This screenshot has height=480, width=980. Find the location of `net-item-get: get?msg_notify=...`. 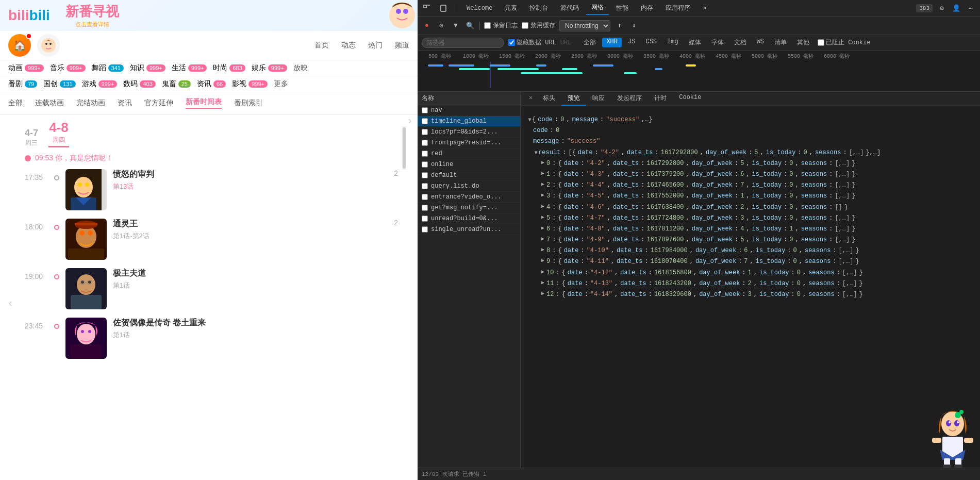

net-item-get: get?msg_notify=... is located at coordinates (469, 208).